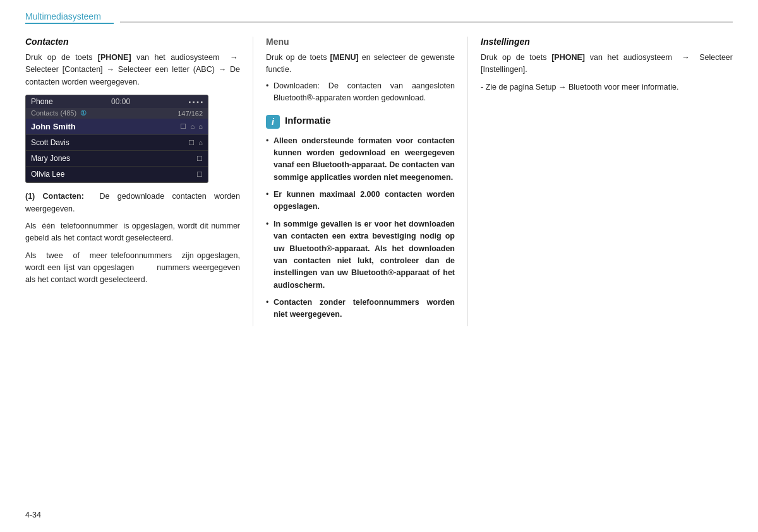 The height and width of the screenshot is (532, 758). What do you see at coordinates (426, 22) in the screenshot?
I see `header-line` at bounding box center [426, 22].